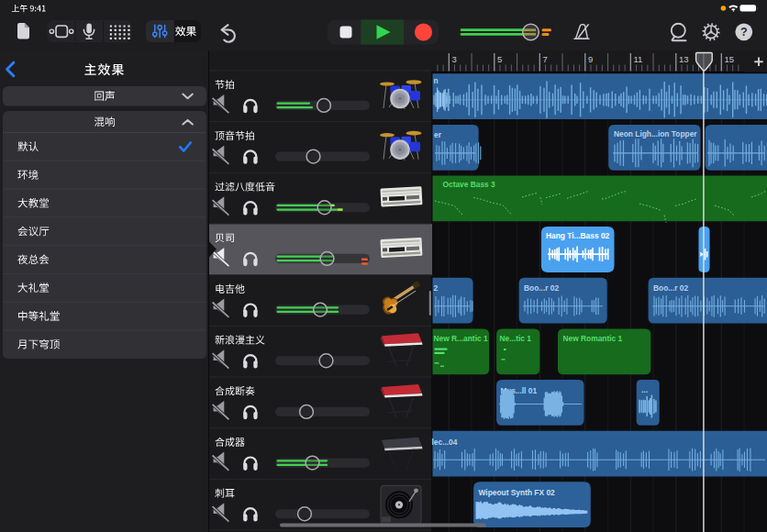  Describe the element at coordinates (639, 59) in the screenshot. I see `svg-text: 11` at that location.